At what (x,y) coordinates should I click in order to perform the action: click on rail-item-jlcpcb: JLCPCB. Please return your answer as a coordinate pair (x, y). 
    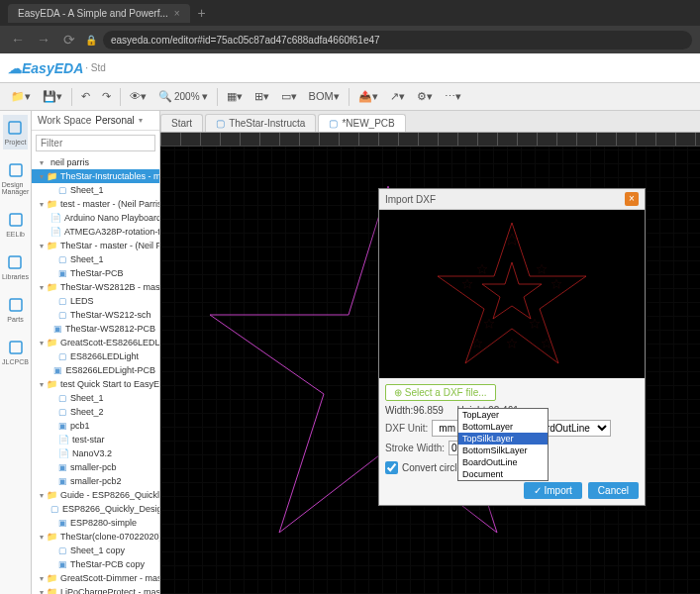
    Looking at the image, I should click on (16, 352).